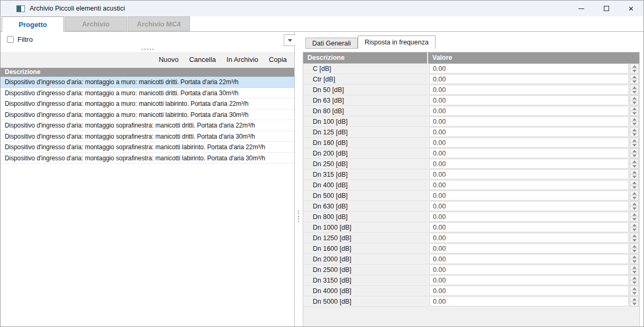  What do you see at coordinates (202, 59) in the screenshot?
I see `cancella-button: Cancella` at bounding box center [202, 59].